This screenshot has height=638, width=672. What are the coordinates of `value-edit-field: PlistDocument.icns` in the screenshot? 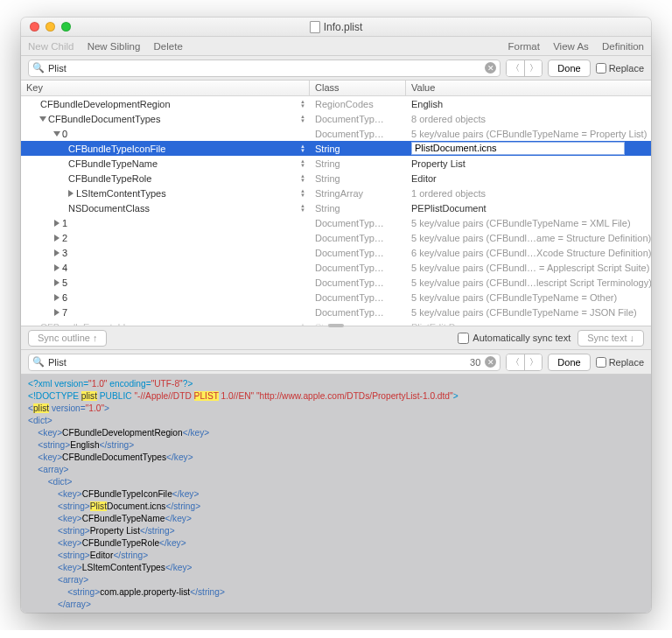 It's located at (518, 149).